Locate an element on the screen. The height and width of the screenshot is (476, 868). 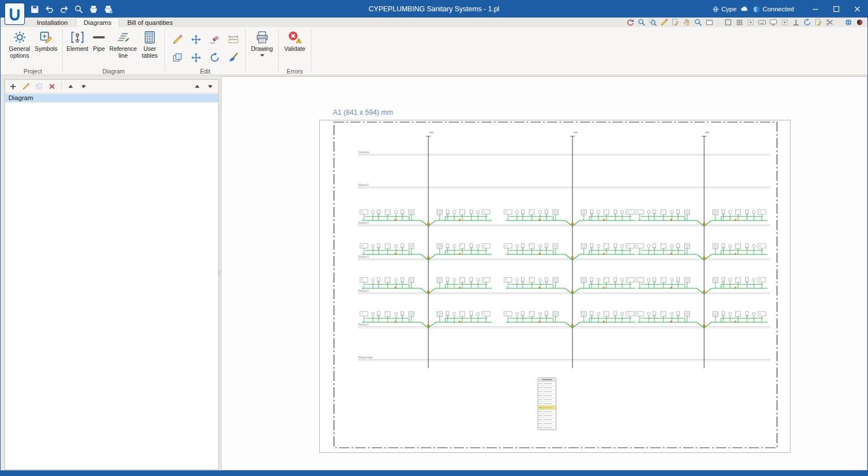
edit-tools-grid is located at coordinates (205, 49).